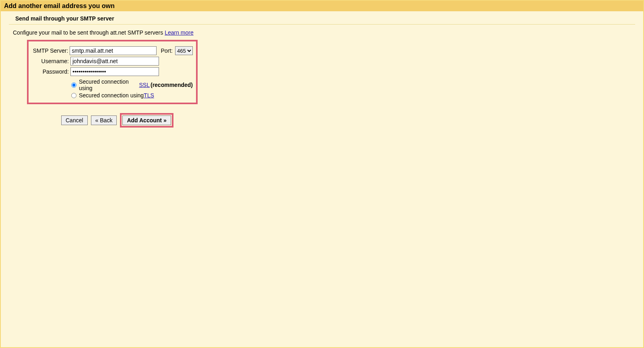  I want to click on username-input, so click(115, 61).